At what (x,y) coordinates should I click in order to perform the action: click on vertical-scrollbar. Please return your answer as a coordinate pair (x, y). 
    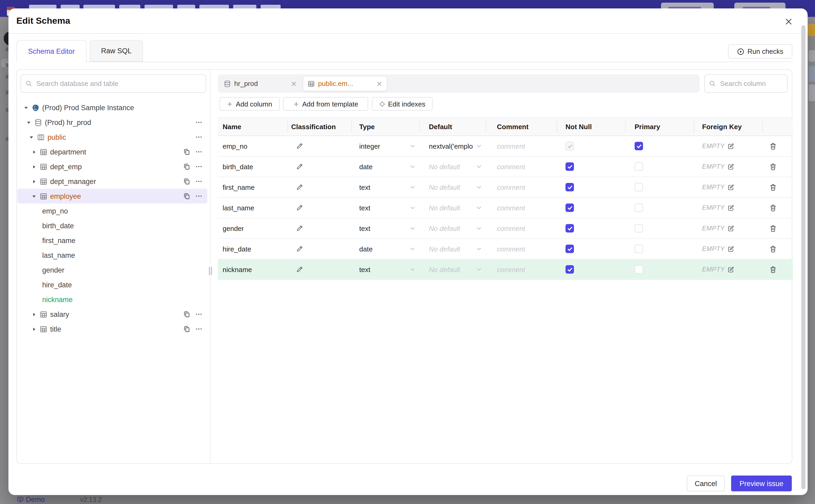
    Looking at the image, I should click on (804, 257).